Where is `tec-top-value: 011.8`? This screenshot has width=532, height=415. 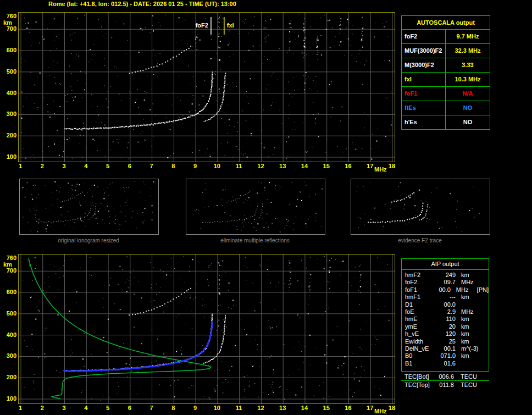 tec-top-value: 011.8 is located at coordinates (445, 385).